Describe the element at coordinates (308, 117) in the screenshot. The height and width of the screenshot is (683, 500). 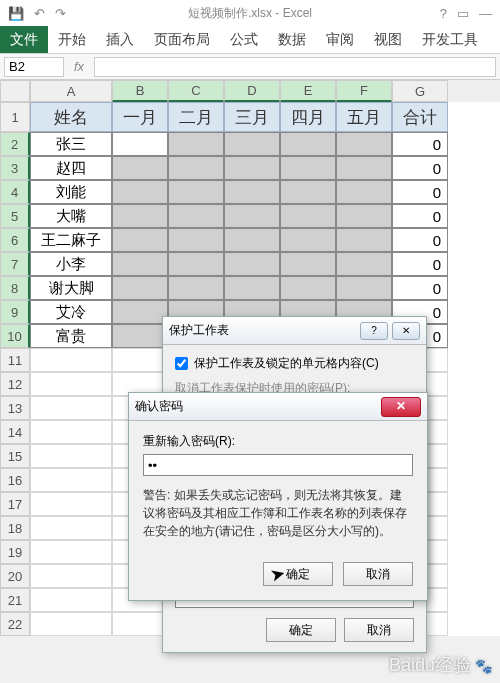
I see `header-month: 四月` at that location.